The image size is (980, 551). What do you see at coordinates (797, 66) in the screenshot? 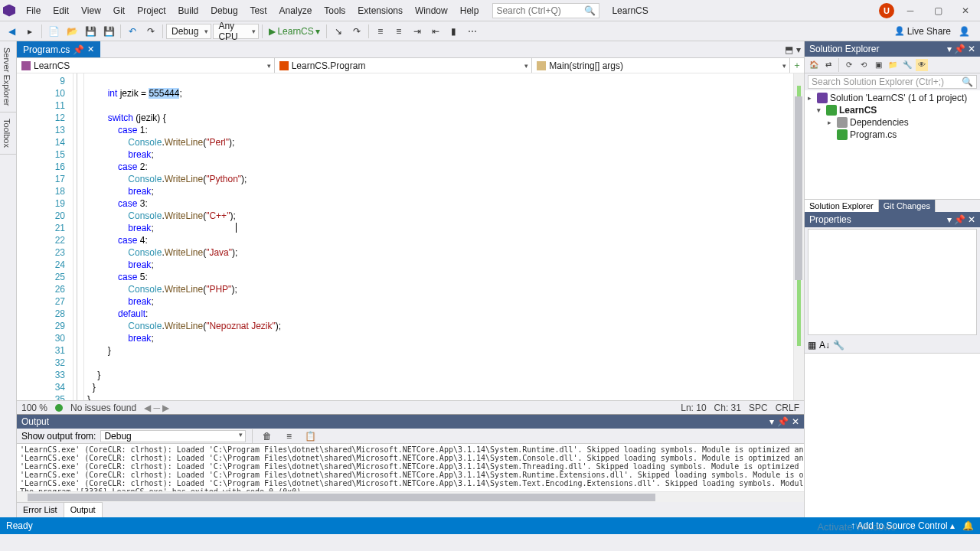
I see `add-button: ＋` at bounding box center [797, 66].